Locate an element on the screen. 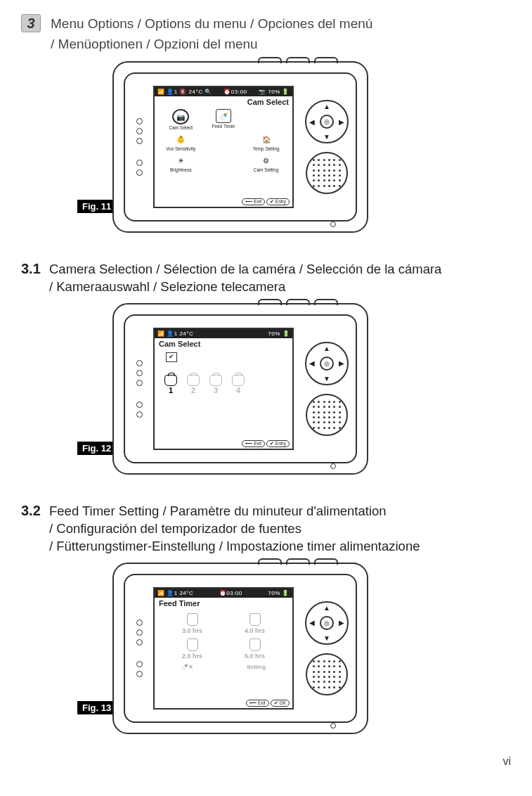  menu-item-cam-select: 📷Cam Select is located at coordinates (181, 120).